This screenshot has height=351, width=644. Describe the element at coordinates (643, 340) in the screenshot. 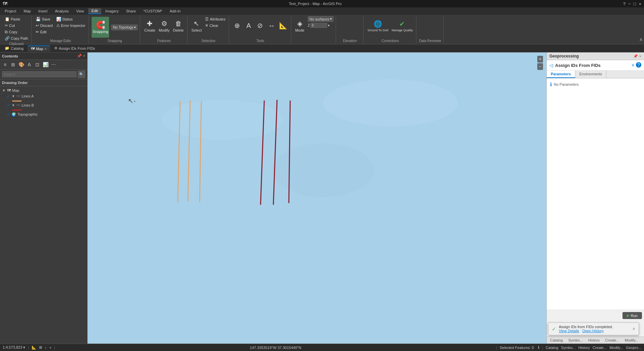

I see `bottom-tab-geopro: Geopro...` at that location.